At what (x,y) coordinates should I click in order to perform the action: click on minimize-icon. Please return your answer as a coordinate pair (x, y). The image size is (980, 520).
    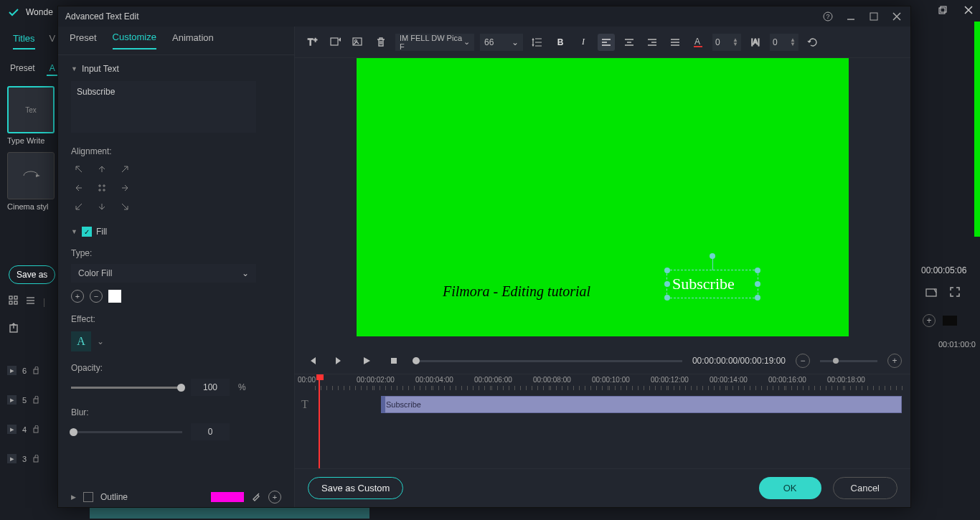
    Looking at the image, I should click on (851, 16).